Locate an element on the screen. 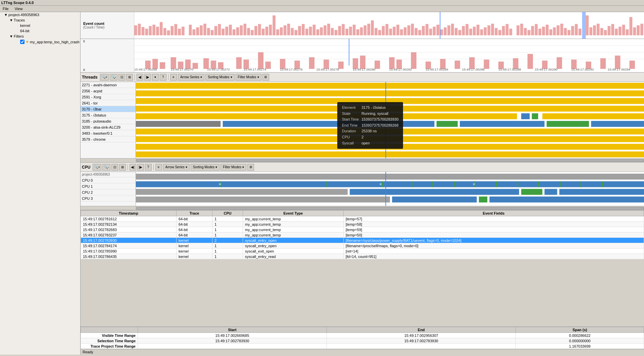 This screenshot has height=356, width=644. cpu-hscroll is located at coordinates (362, 208).